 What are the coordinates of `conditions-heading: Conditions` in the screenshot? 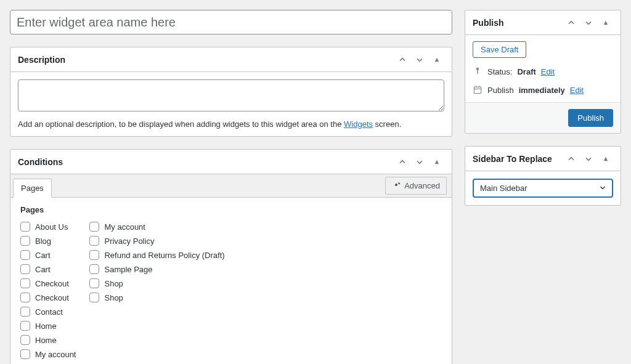 It's located at (41, 162).